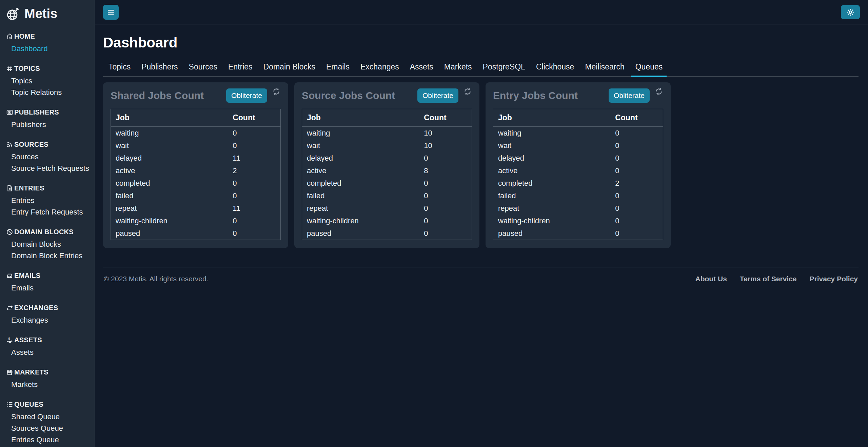 Image resolution: width=868 pixels, height=447 pixels. What do you see at coordinates (111, 12) in the screenshot?
I see `hamburger-icon` at bounding box center [111, 12].